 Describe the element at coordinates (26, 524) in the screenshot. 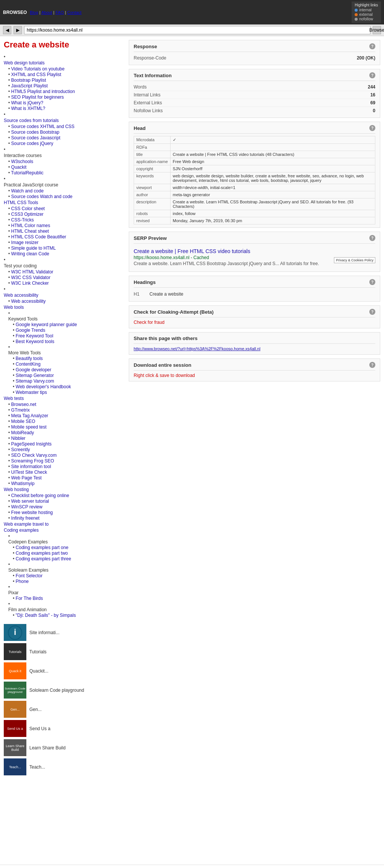

I see `link-travel: Web example travel to` at that location.